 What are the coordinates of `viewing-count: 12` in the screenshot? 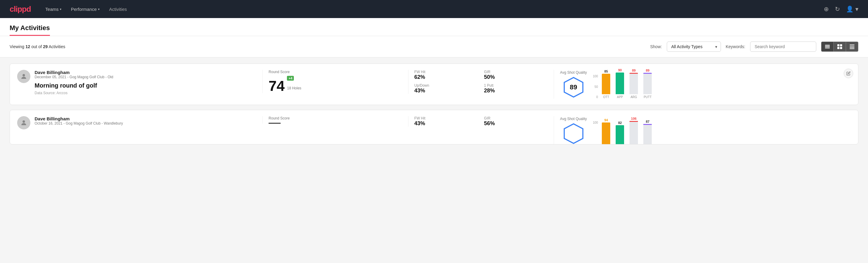 It's located at (28, 47).